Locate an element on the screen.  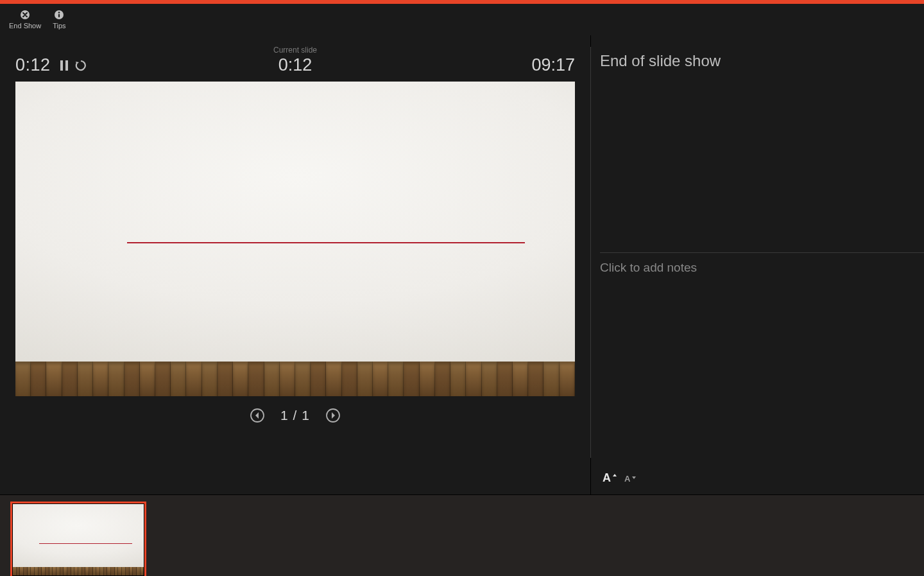
slide-thumbnail: 1 is located at coordinates (78, 539).